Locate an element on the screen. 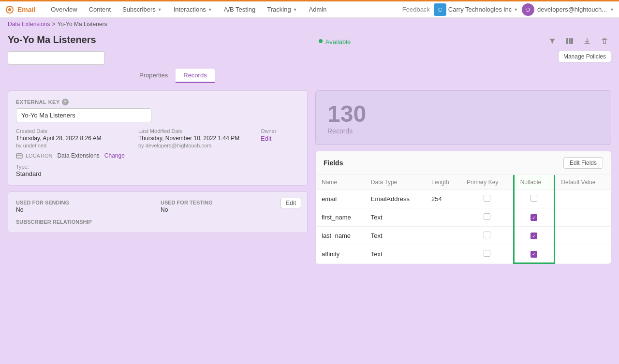  nav-right: Feedback C Carry Technologies inc ▼ D de… is located at coordinates (508, 10).